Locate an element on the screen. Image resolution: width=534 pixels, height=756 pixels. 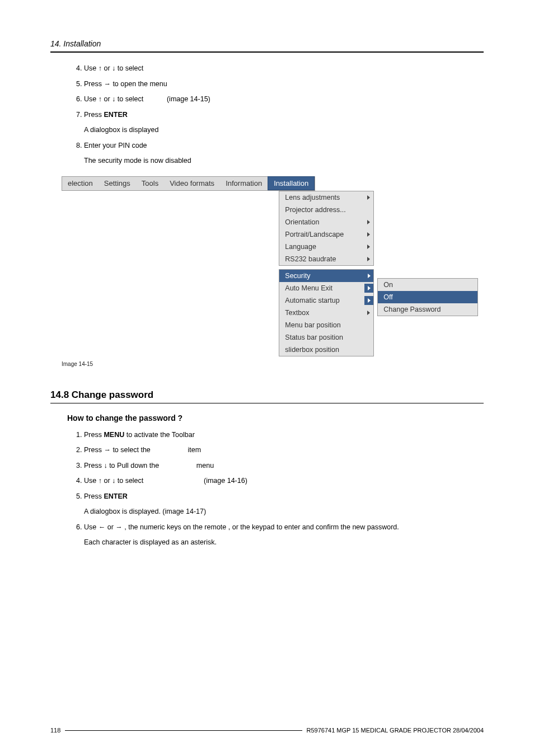
tab-tools: Tools is located at coordinates (150, 184).